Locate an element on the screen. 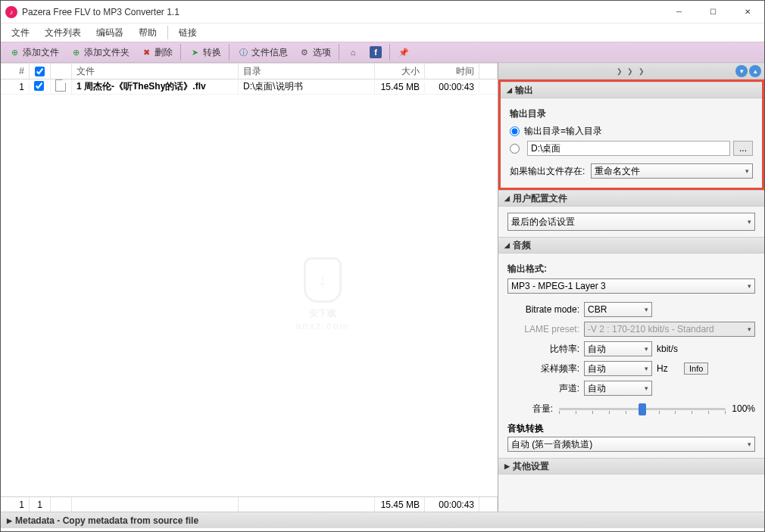 The height and width of the screenshot is (532, 765). profile-combo: 最后的会话设置 is located at coordinates (632, 222).